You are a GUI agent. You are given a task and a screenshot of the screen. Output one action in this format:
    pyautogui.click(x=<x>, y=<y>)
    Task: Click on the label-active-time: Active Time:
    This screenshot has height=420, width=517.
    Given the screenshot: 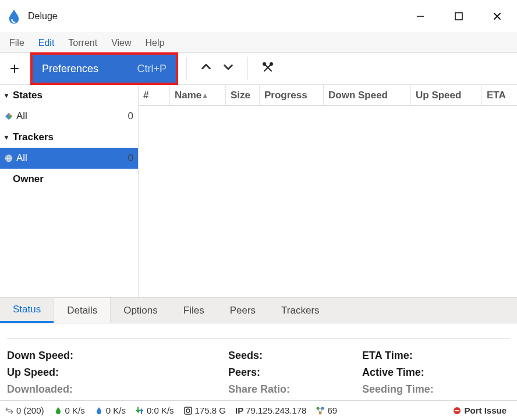 What is the action you would take?
    pyautogui.click(x=436, y=372)
    